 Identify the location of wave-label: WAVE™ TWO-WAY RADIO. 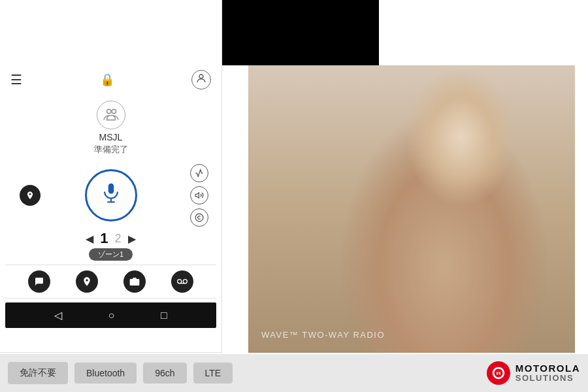
(323, 335).